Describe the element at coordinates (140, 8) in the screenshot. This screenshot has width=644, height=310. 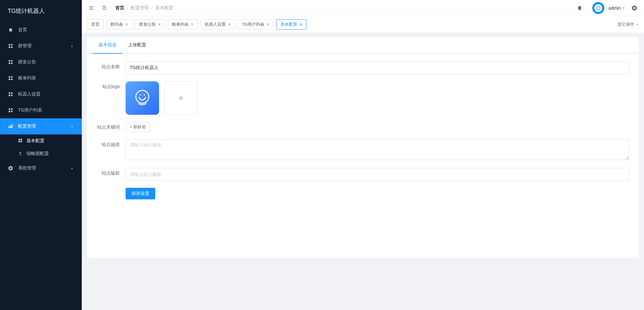
I see `breadcrumb-section: 配置管理` at that location.